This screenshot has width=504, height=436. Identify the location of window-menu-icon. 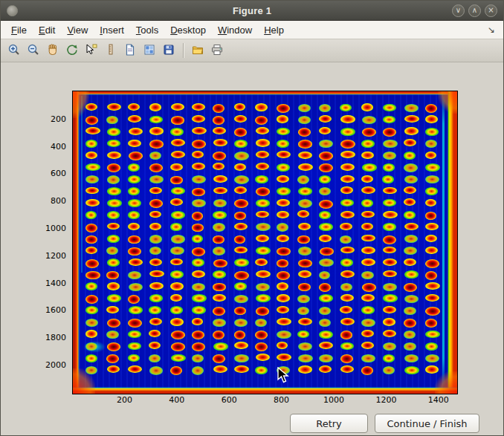
(12, 10).